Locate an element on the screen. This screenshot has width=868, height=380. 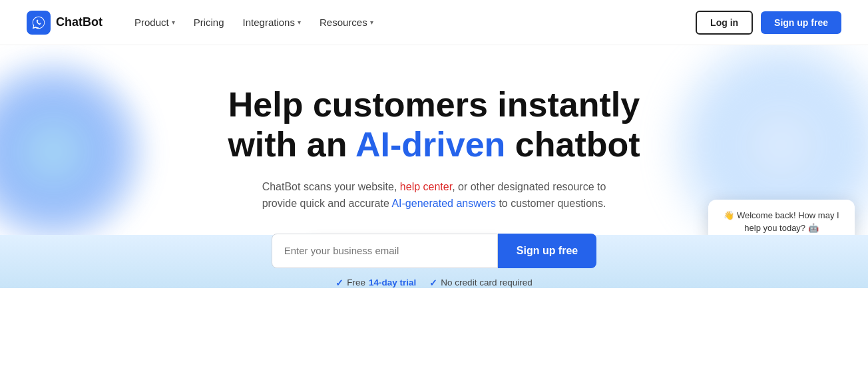
chatbot-icon is located at coordinates (39, 23).